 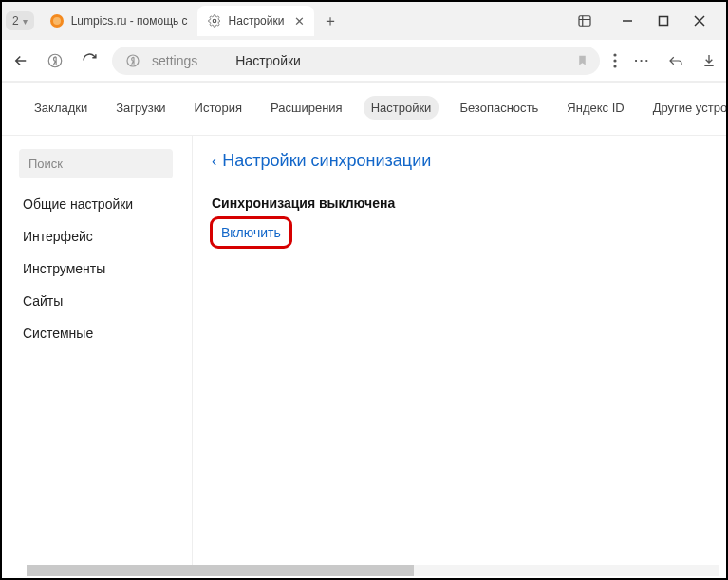 I want to click on topnav-bookmarks: Закладки, so click(x=61, y=108).